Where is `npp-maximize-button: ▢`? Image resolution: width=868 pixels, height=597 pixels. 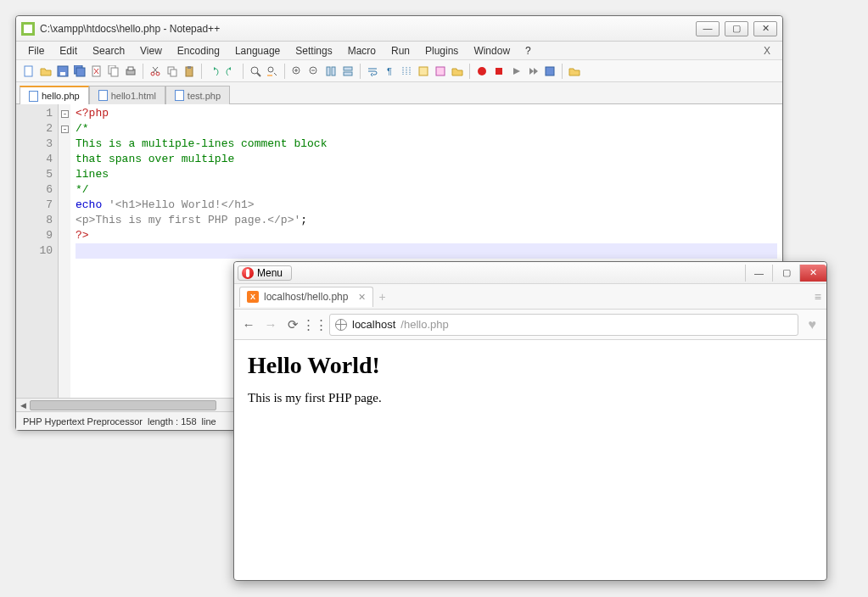 npp-maximize-button: ▢ is located at coordinates (736, 29).